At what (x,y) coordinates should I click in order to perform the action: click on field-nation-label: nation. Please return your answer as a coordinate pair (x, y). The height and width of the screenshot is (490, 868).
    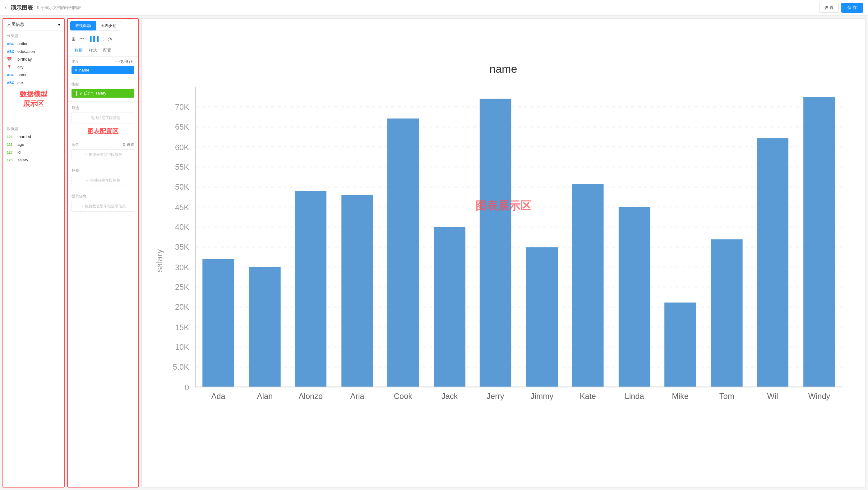
    Looking at the image, I should click on (23, 44).